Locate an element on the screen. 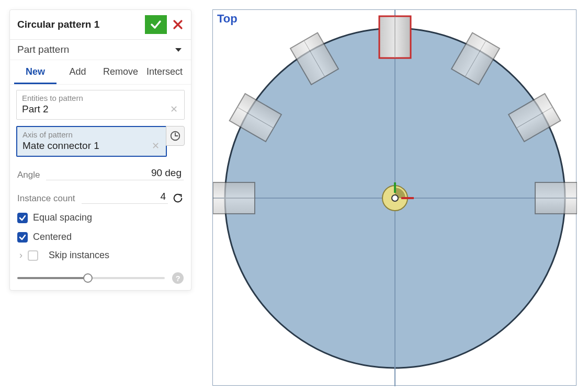 Image resolution: width=588 pixels, height=392 pixels. dialog-header: Circular pattern 1 is located at coordinates (100, 25).